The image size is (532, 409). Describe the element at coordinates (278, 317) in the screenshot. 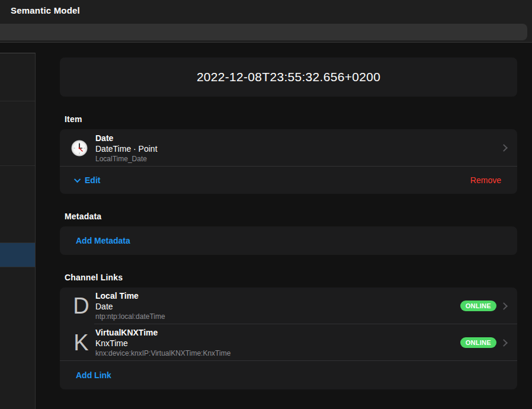

I see `channel-uid: ntp:ntp:local:dateTime` at that location.